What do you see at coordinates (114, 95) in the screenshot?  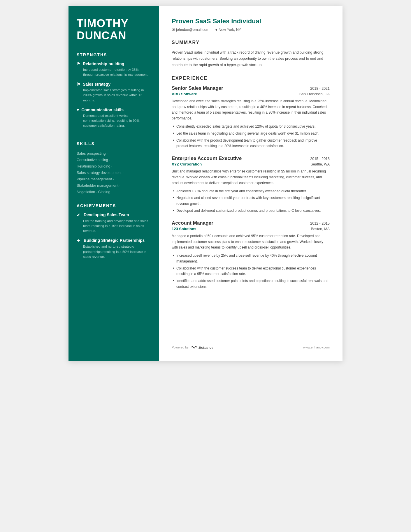 I see `strength-desc-2: Implemented sales strategies resulting i…` at bounding box center [114, 95].